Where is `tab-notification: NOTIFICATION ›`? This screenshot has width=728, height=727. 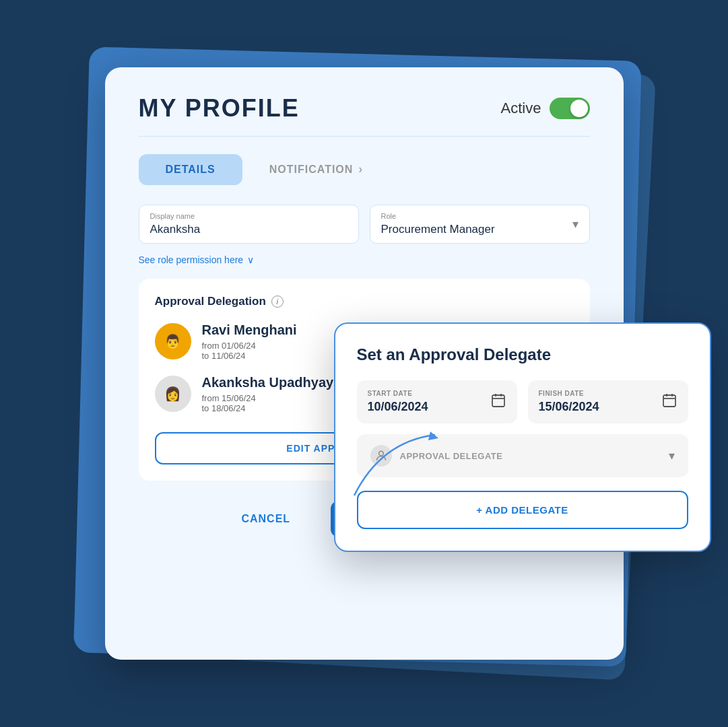
tab-notification: NOTIFICATION › is located at coordinates (317, 170).